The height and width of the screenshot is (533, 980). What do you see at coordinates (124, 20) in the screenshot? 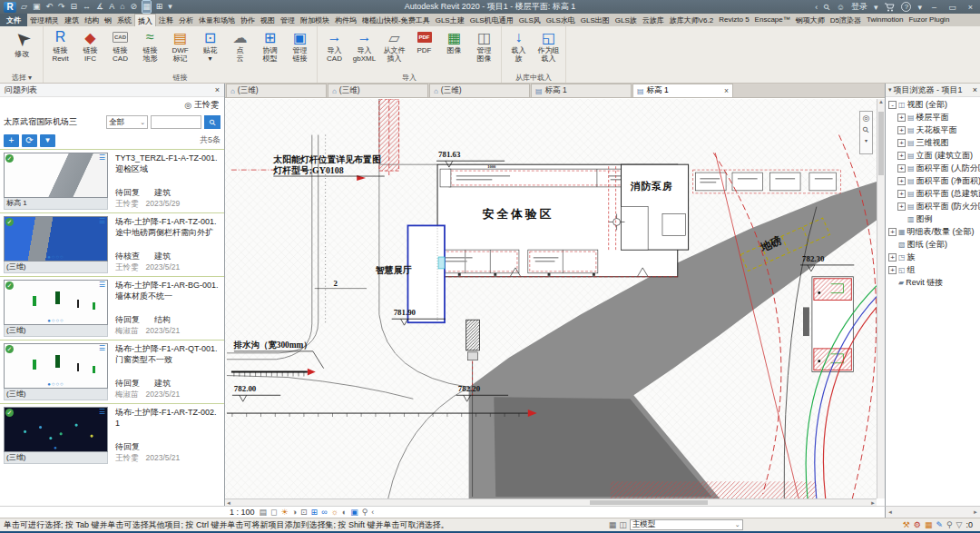
I see `ribbon-tab: 系统` at bounding box center [124, 20].